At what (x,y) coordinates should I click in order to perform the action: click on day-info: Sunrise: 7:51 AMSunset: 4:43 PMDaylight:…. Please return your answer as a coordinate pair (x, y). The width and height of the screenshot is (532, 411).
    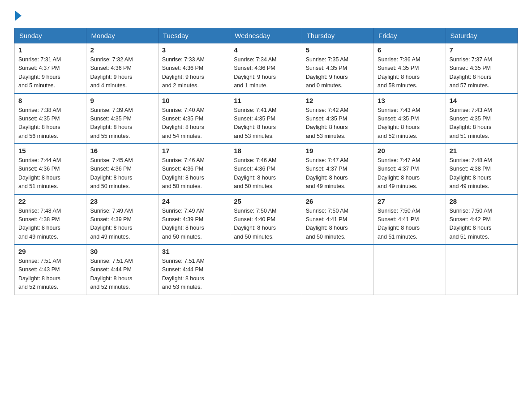
    Looking at the image, I should click on (50, 274).